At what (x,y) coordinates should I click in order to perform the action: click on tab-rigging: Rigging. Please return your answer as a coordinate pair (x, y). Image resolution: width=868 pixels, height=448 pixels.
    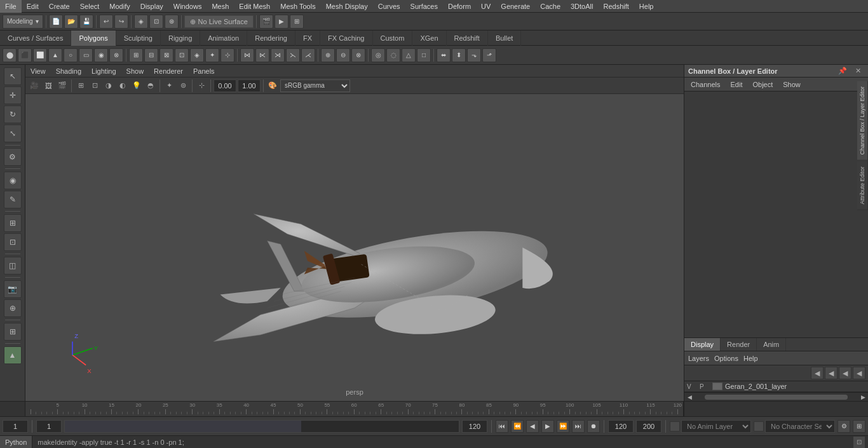
    Looking at the image, I should click on (180, 38).